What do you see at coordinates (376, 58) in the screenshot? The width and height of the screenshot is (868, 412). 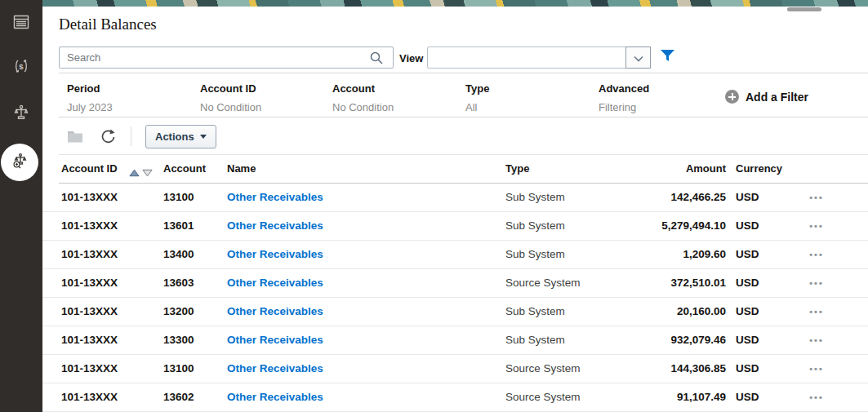 I see `search-icon` at bounding box center [376, 58].